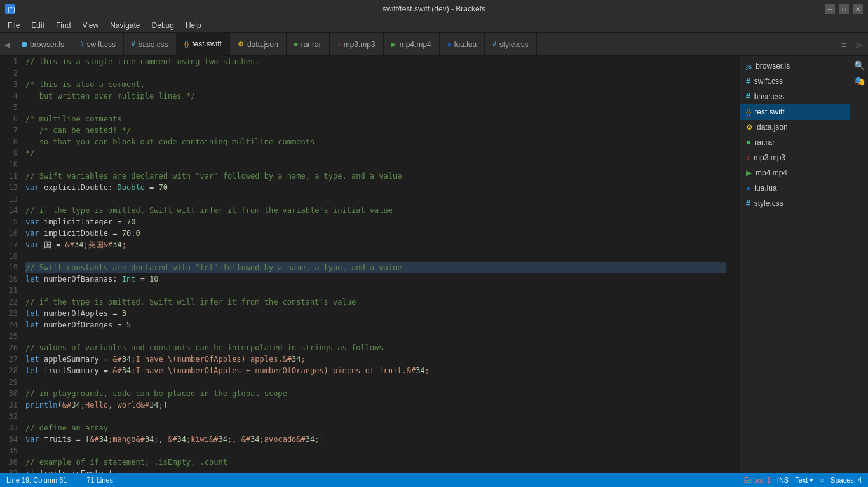 The image size is (868, 487). Describe the element at coordinates (90, 25) in the screenshot. I see `menu-view: View` at that location.